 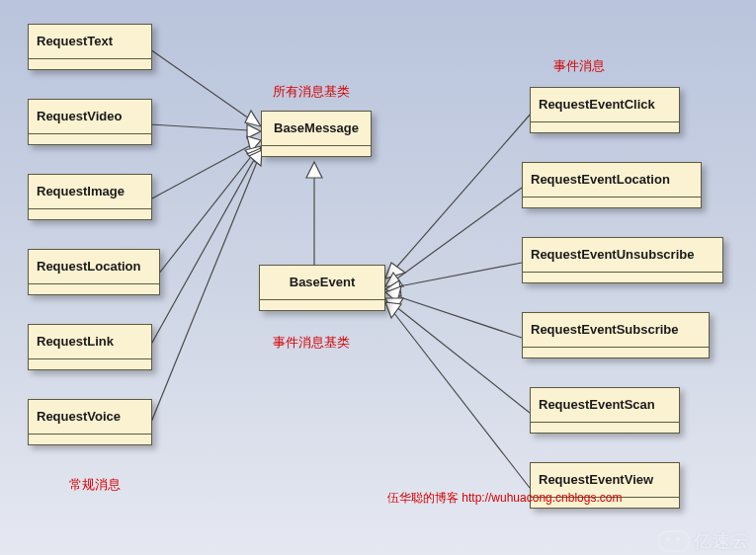 I want to click on class-request-link: RequestLink, so click(x=90, y=348).